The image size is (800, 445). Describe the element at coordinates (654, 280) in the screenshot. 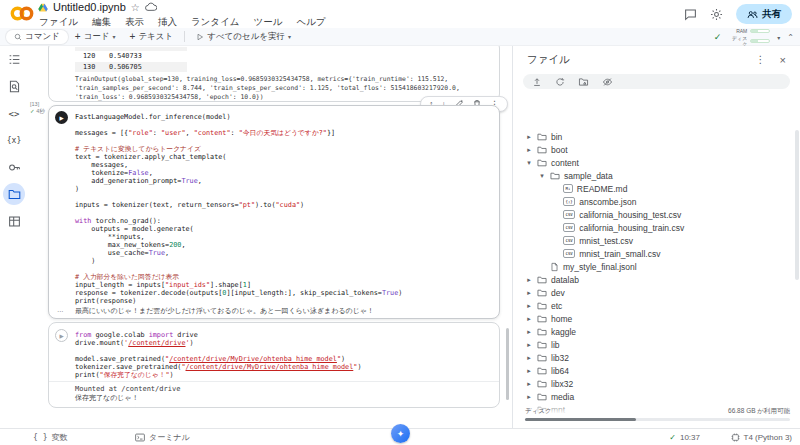

I see `tree-folder-row: ▸datalab` at that location.